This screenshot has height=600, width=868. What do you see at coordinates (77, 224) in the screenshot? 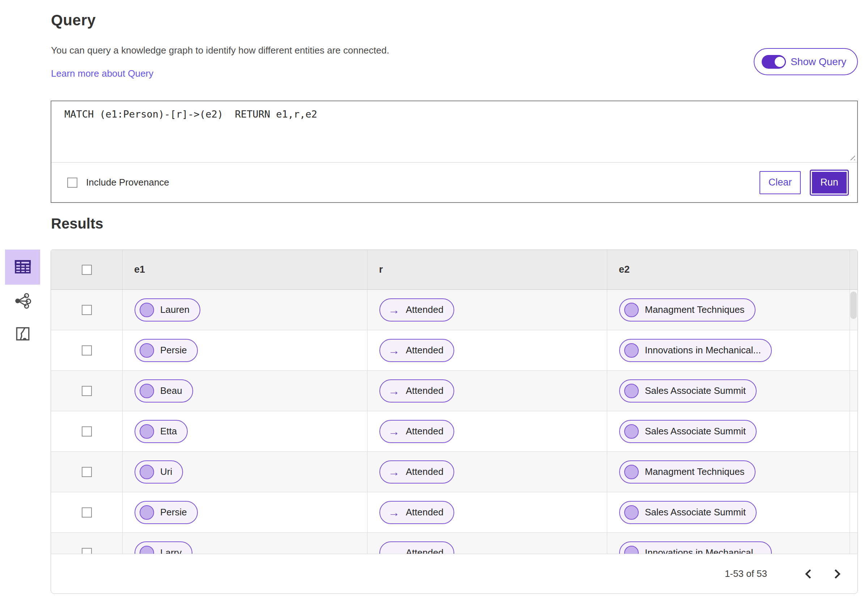
I see `results-title: Results` at bounding box center [77, 224].